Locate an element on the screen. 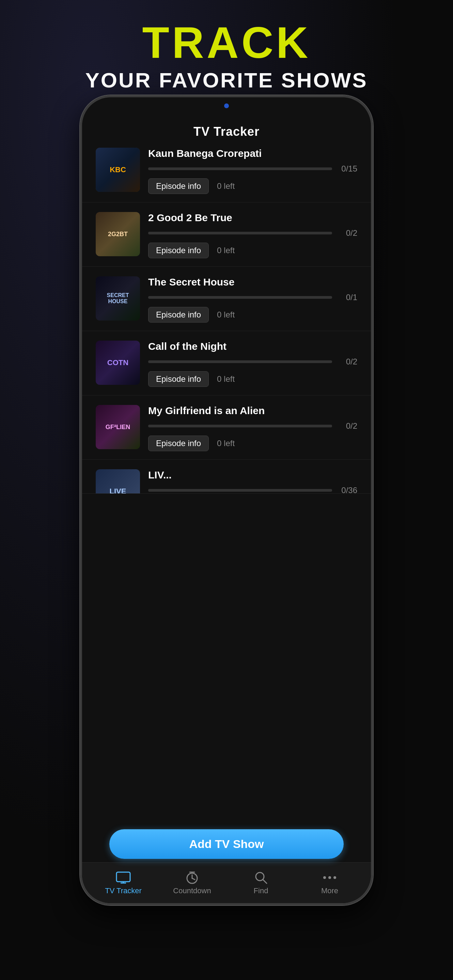  progress-bar-bg-kbc is located at coordinates (240, 169).